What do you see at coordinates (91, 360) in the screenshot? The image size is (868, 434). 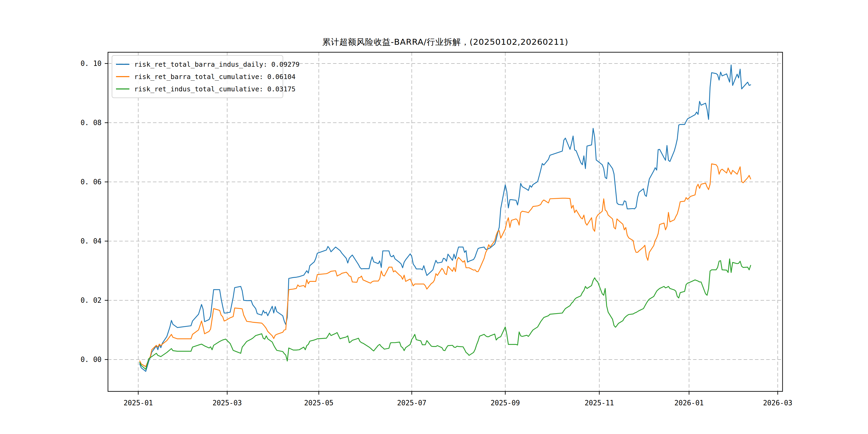 I see `y-tick-label: 0. 00` at bounding box center [91, 360].